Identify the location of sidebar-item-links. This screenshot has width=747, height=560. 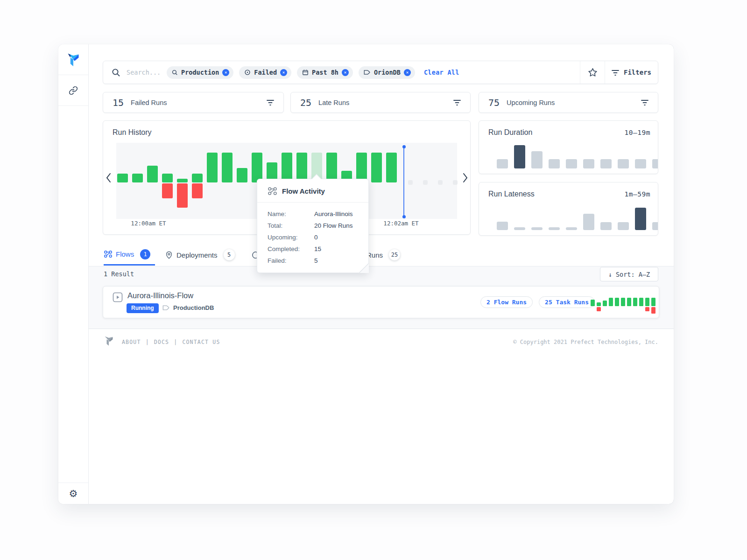
(73, 91).